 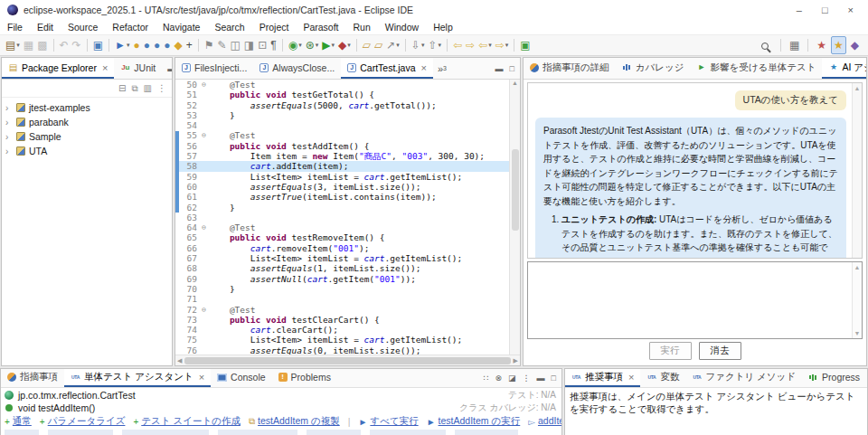 What do you see at coordinates (342, 268) in the screenshot?
I see `code-line-68: 68 assertEquals(1, itemList.size());` at bounding box center [342, 268].